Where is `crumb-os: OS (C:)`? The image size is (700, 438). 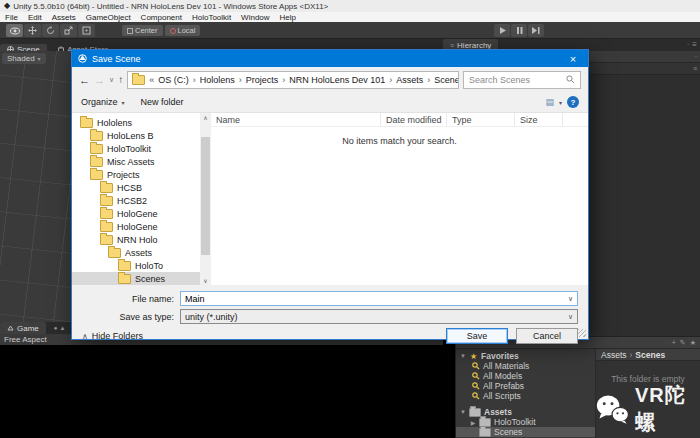 crumb-os: OS (C:) is located at coordinates (174, 80).